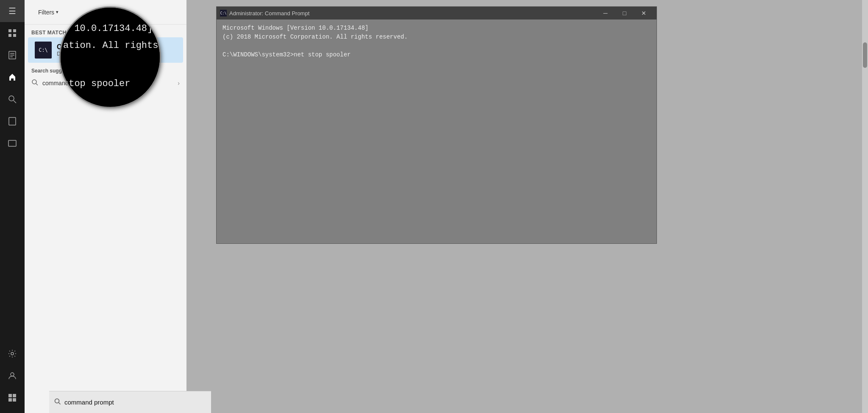  What do you see at coordinates (12, 11) in the screenshot?
I see `sidebar-hamburger: ☰` at bounding box center [12, 11].